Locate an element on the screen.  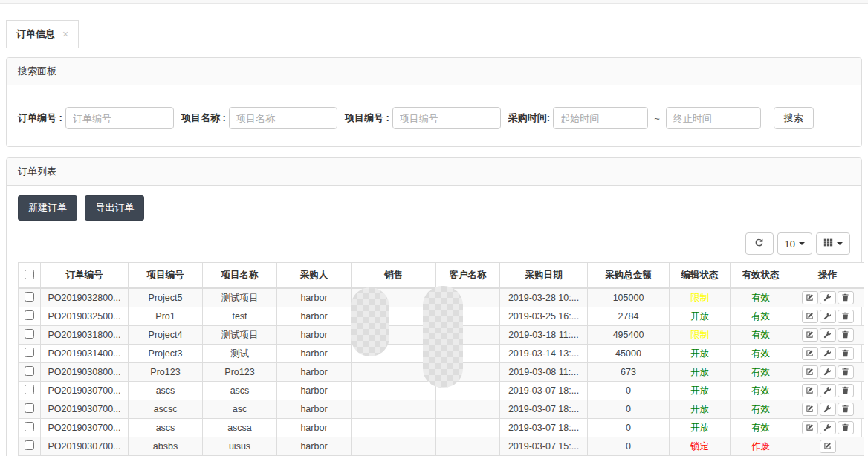
purchase-date-cell: 2019-03-08 11:... is located at coordinates (544, 373).